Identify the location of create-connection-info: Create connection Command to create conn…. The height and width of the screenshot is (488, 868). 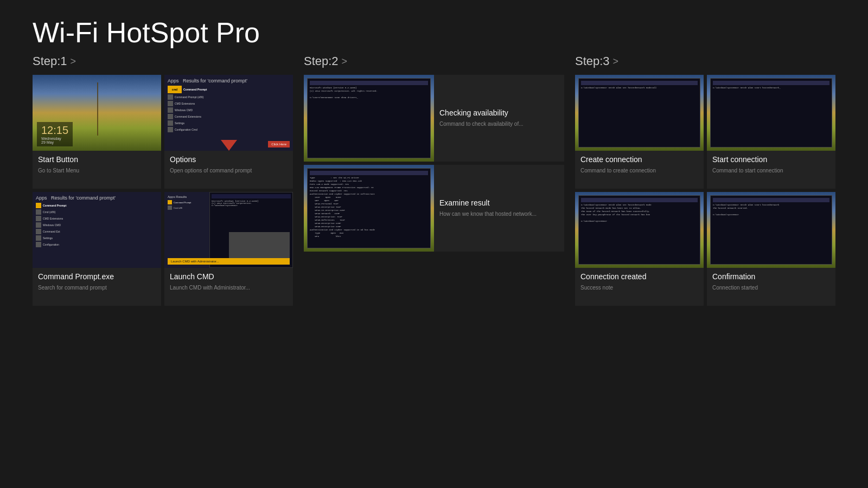
(639, 170).